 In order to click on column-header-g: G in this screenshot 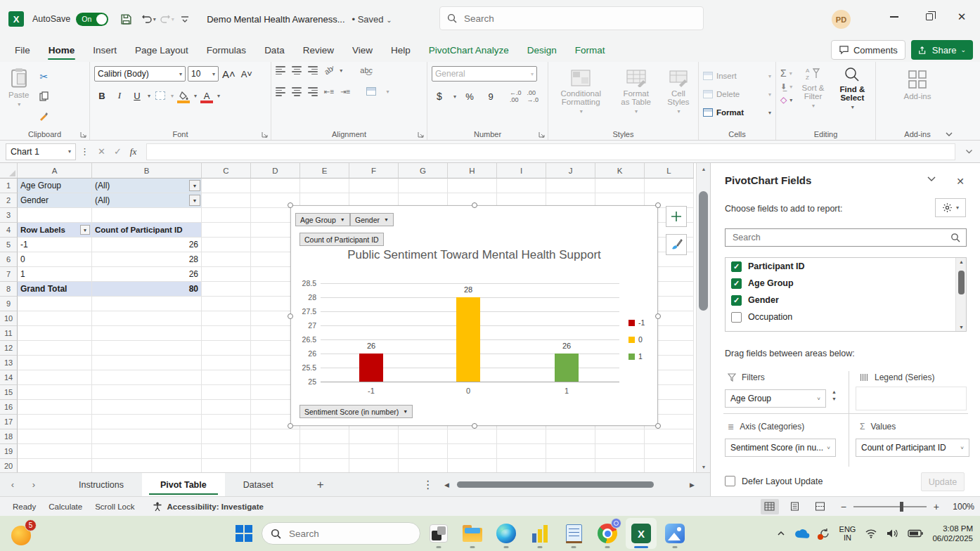, I will do `click(423, 171)`.